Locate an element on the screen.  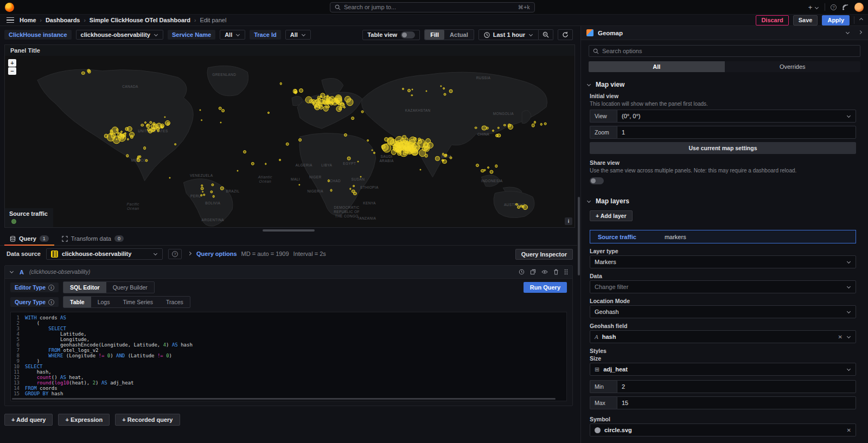
breadcrumb-home: Home is located at coordinates (28, 20).